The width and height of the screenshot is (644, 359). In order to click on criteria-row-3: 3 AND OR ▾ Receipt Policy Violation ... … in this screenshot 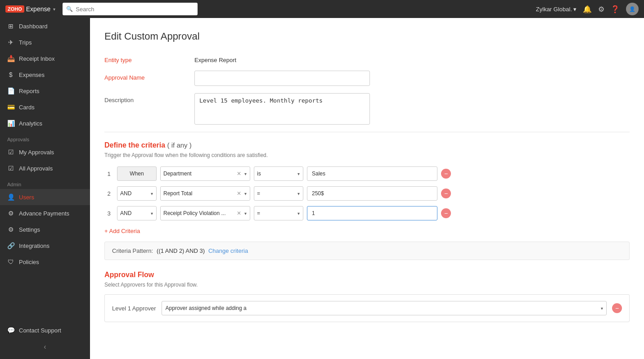, I will do `click(367, 213)`.